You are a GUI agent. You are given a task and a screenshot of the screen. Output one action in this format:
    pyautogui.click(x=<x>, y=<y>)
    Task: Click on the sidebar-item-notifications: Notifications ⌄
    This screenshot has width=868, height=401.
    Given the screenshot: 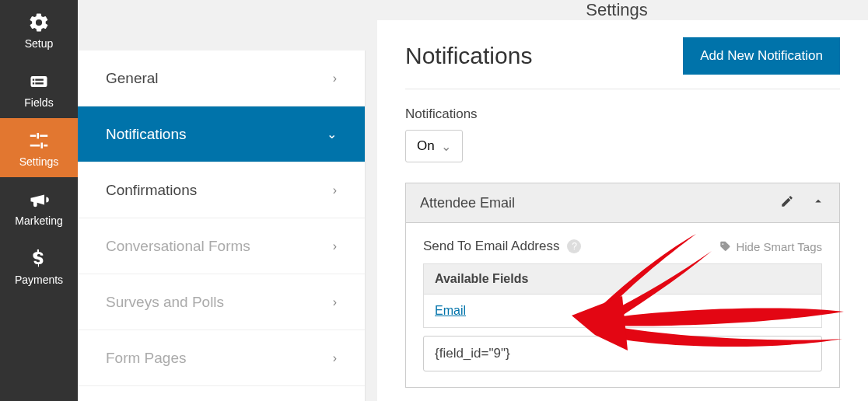 What is the action you would take?
    pyautogui.click(x=221, y=134)
    